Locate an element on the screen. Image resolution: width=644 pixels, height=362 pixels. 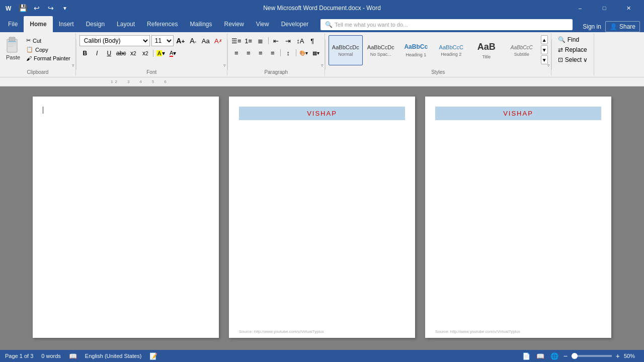
tab-design: Design is located at coordinates (96, 24).